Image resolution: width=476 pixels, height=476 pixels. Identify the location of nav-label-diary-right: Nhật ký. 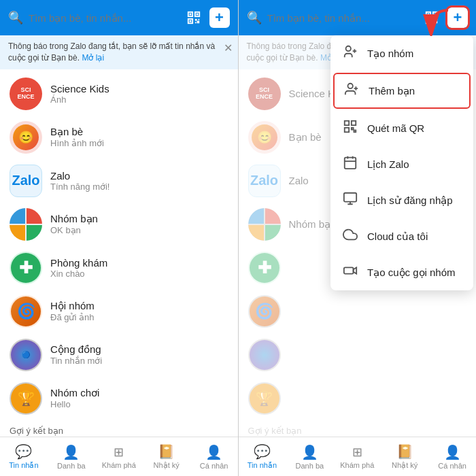
(405, 465).